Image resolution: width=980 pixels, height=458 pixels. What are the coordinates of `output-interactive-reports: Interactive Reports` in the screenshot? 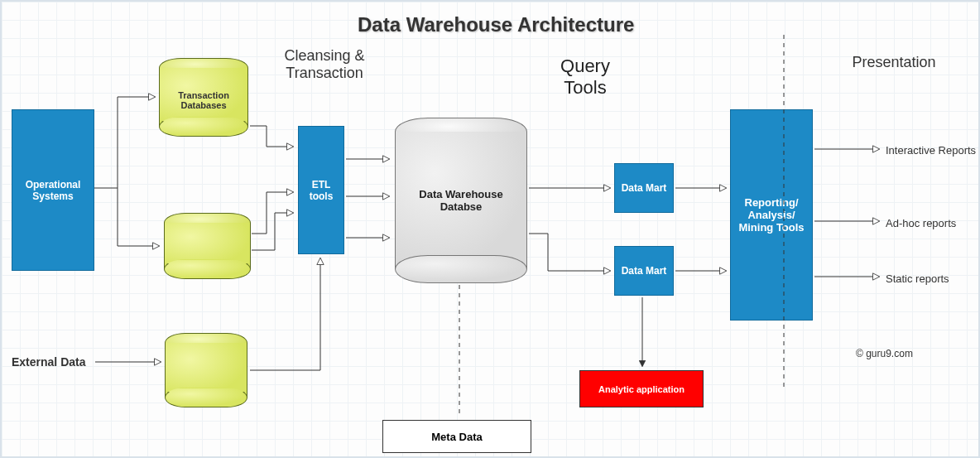 It's located at (930, 151).